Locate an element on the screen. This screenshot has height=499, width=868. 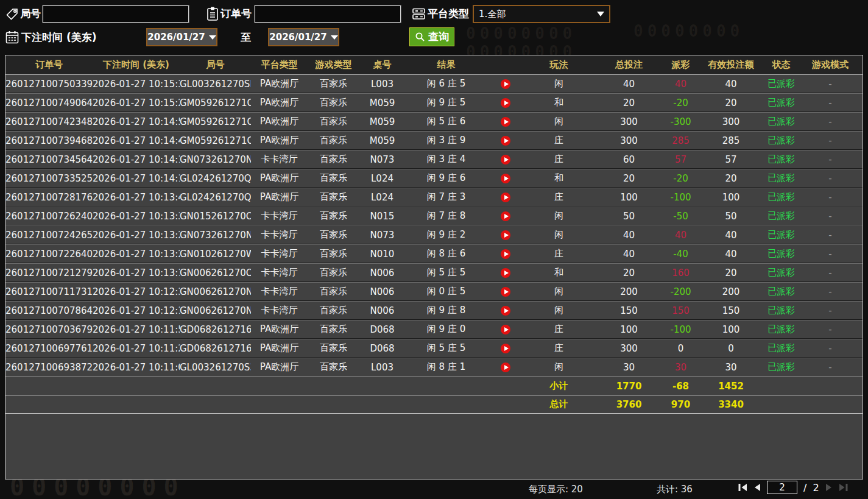
cell-round: GM059261271CM is located at coordinates (216, 122).